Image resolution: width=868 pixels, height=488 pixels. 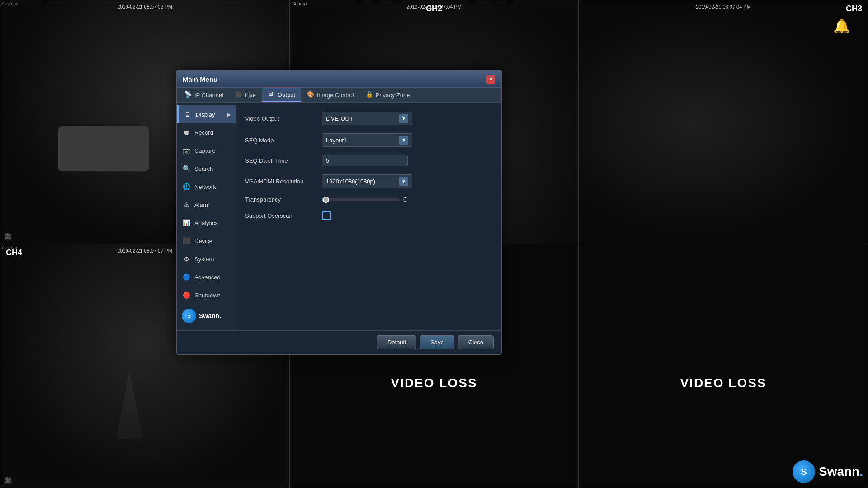 I want to click on support-overscan-checkbox, so click(x=326, y=216).